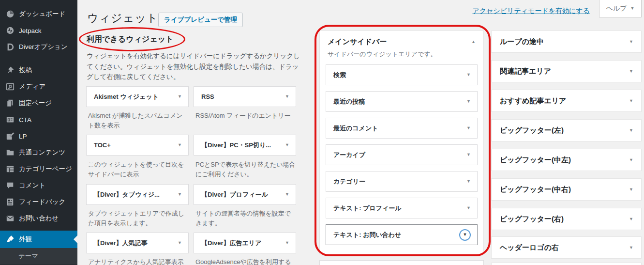  What do you see at coordinates (200, 20) in the screenshot?
I see `live-preview-button: ライブプレビューで管理` at bounding box center [200, 20].